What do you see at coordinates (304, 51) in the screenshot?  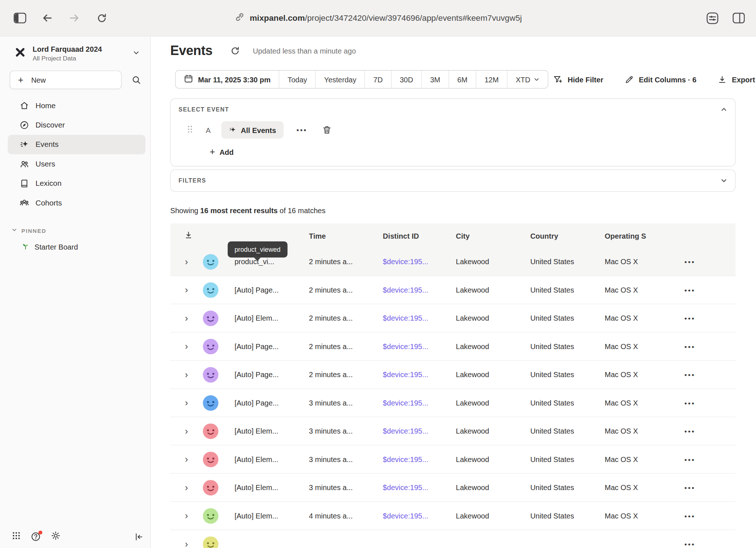 I see `updated-status: Updated less than a minute ago` at bounding box center [304, 51].